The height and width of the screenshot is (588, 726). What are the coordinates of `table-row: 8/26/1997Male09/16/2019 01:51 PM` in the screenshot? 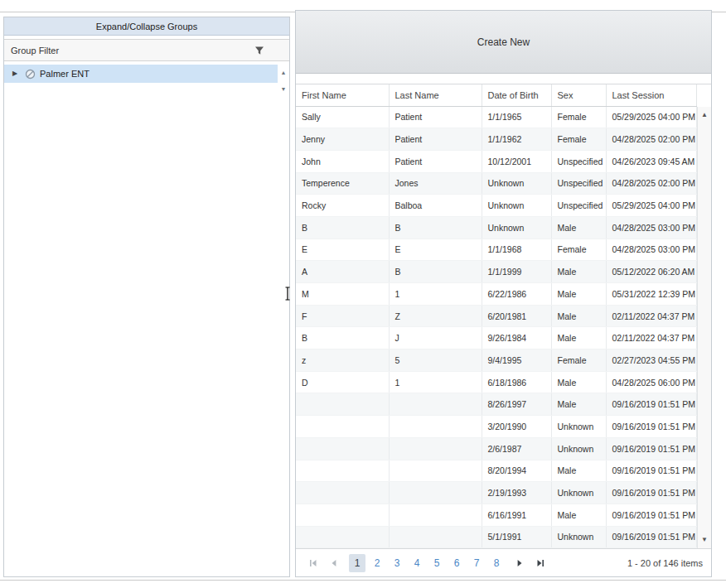 It's located at (496, 404).